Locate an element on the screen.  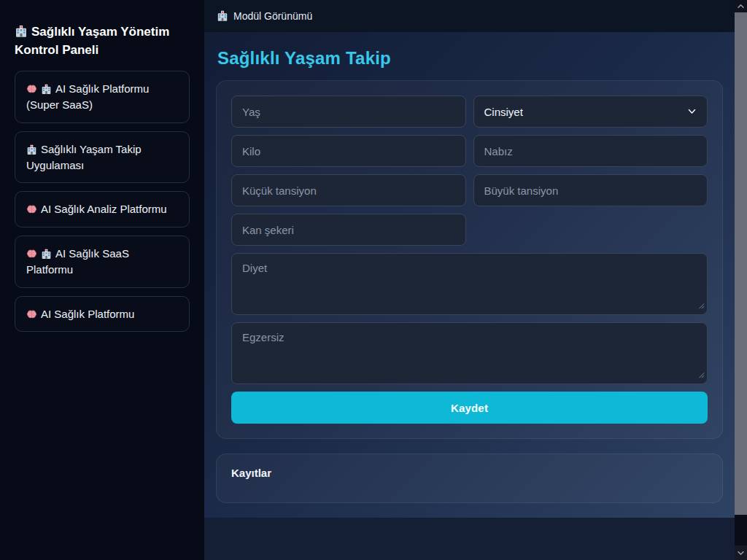
sidebar-item-2: AI Sağlık Analiz Platformu is located at coordinates (102, 209).